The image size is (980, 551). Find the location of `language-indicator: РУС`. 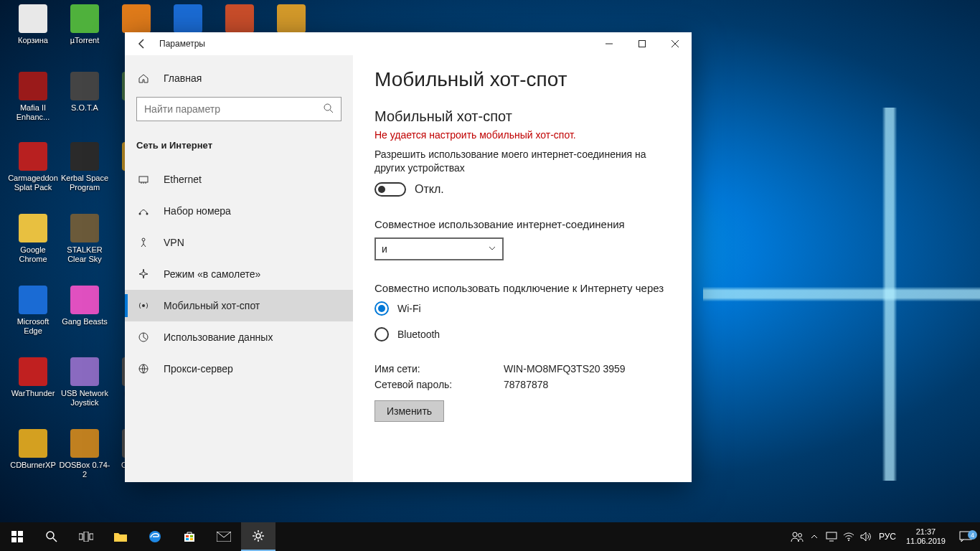

language-indicator: РУС is located at coordinates (887, 537).